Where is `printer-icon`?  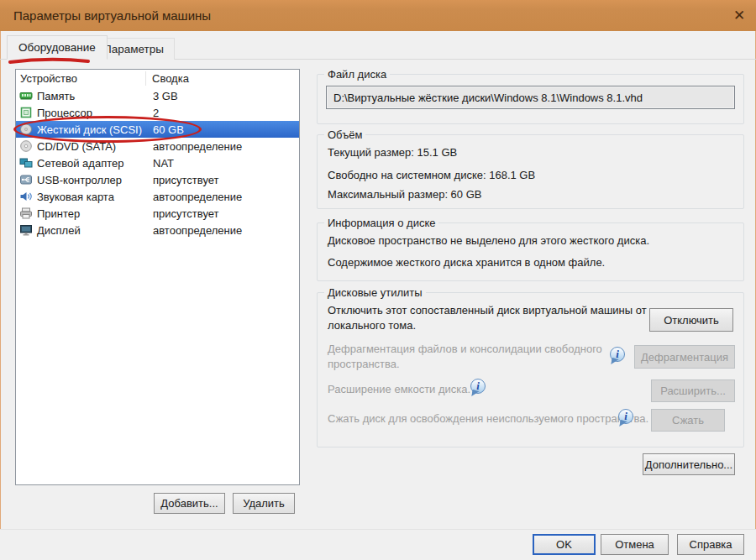 printer-icon is located at coordinates (26, 213).